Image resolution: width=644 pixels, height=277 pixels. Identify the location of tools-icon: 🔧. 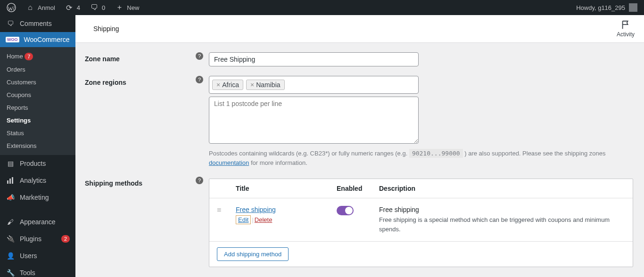
(10, 272).